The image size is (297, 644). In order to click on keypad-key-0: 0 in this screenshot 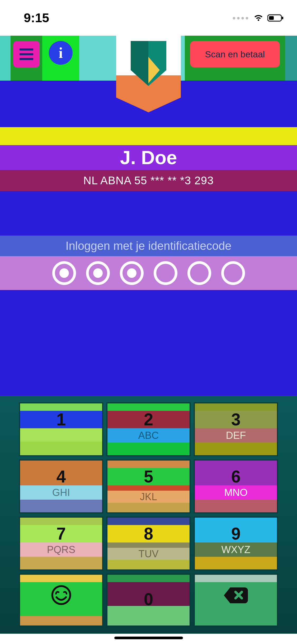, I will do `click(148, 600)`.